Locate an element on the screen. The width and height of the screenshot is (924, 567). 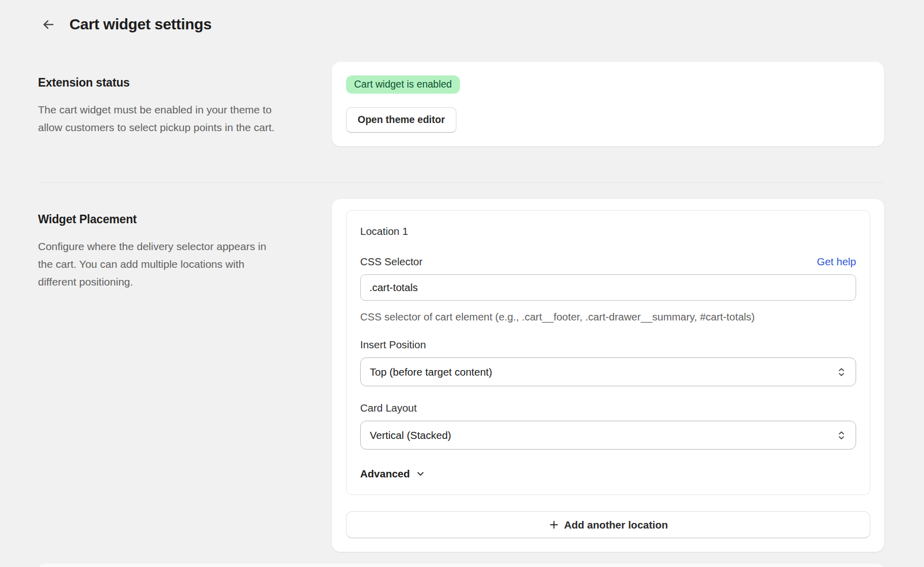
back-button is located at coordinates (48, 24).